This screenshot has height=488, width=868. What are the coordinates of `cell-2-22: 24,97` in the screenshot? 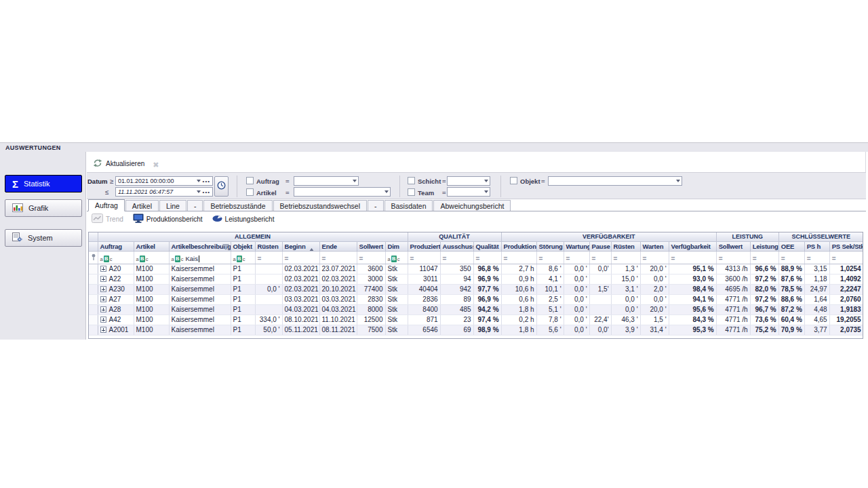 It's located at (816, 289).